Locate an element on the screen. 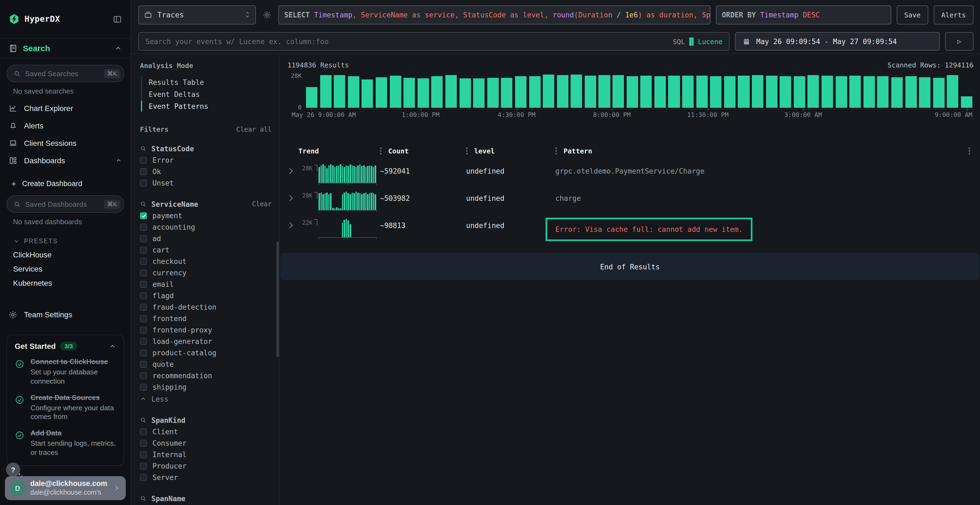 The width and height of the screenshot is (980, 505). highlighted-error-pattern: Error: Visa cache full: cannot add new i… is located at coordinates (649, 229).